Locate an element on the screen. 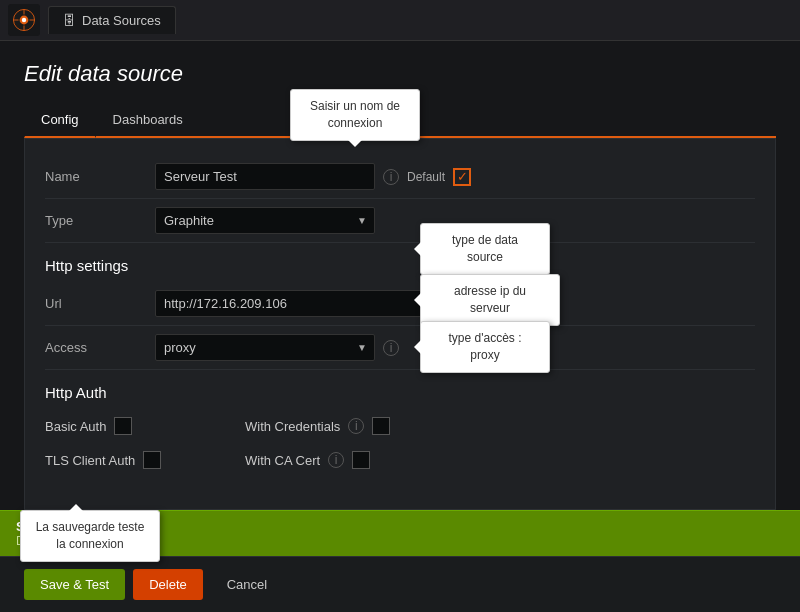 This screenshot has height=612, width=800. type-select-wrapper: Graphite Prometheus InfluxDB MySQL ▼ is located at coordinates (265, 220).